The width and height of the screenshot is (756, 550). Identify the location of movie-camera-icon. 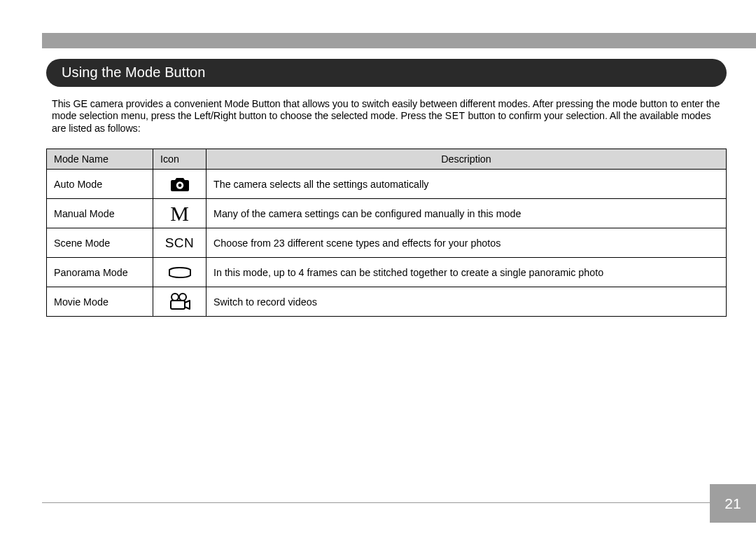
(179, 301).